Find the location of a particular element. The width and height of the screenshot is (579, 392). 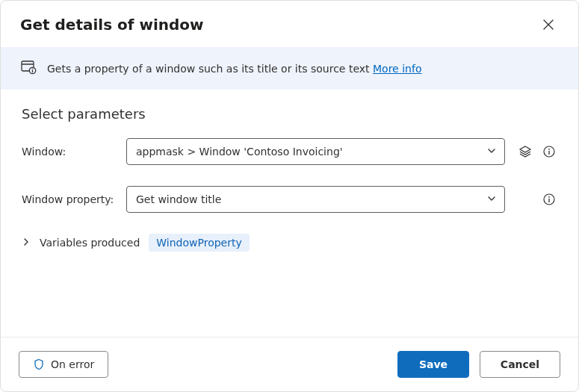

section-title: Select parameters is located at coordinates (290, 113).